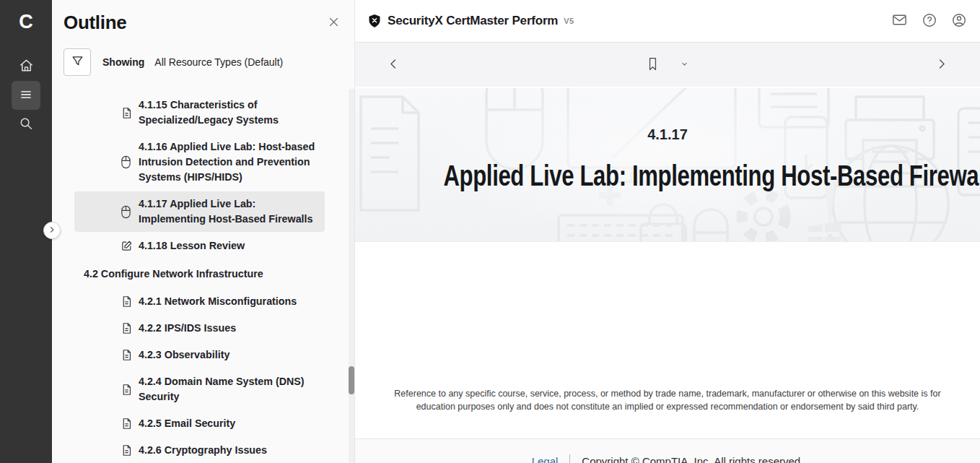 The image size is (980, 463). I want to click on filter-button, so click(77, 62).